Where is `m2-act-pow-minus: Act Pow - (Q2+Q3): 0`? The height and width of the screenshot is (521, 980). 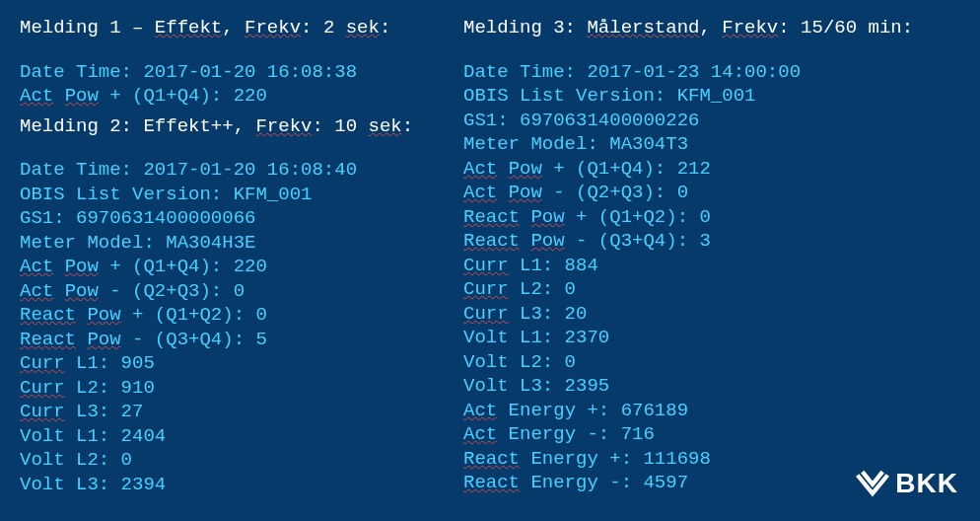
m2-act-pow-minus: Act Pow - (Q2+Q3): 0 is located at coordinates (242, 292).